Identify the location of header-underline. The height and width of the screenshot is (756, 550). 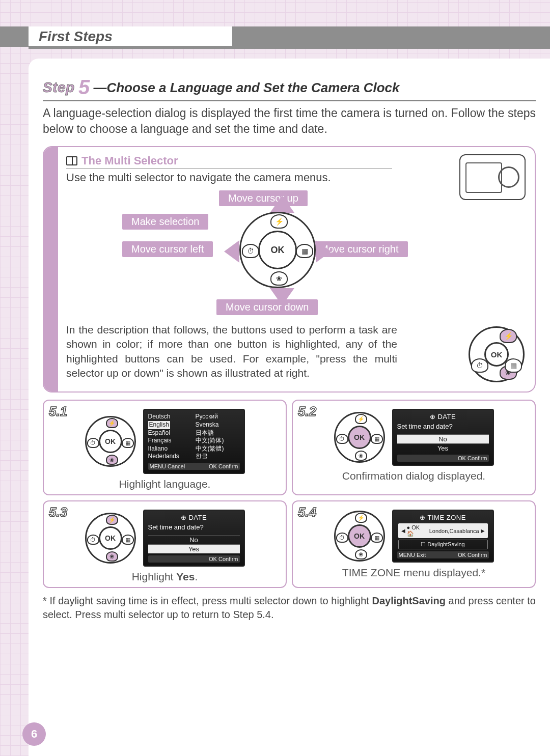
(289, 47).